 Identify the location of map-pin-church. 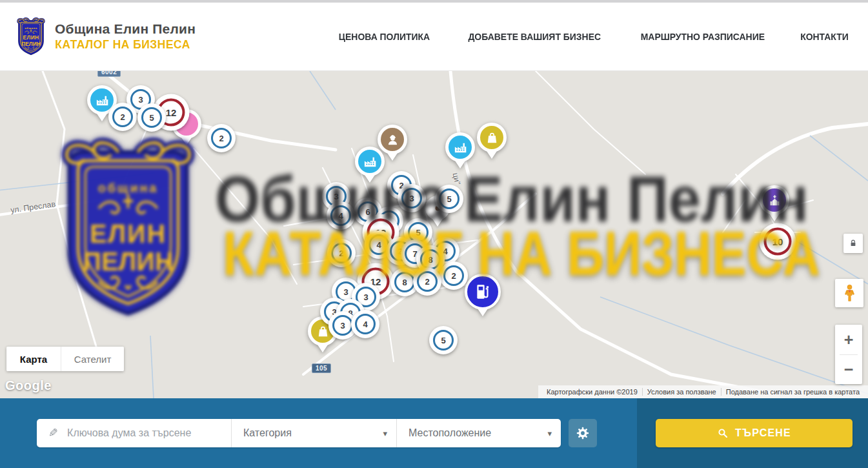
(774, 203).